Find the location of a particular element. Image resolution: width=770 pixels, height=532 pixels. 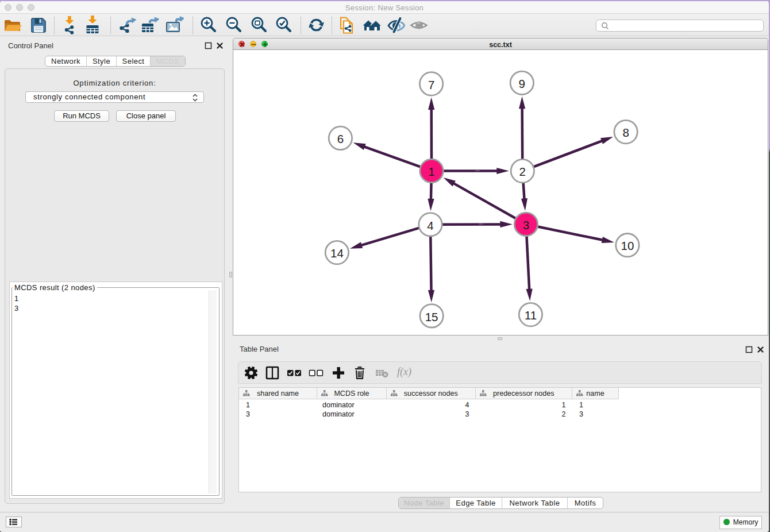

svg-text: 7 is located at coordinates (431, 85).